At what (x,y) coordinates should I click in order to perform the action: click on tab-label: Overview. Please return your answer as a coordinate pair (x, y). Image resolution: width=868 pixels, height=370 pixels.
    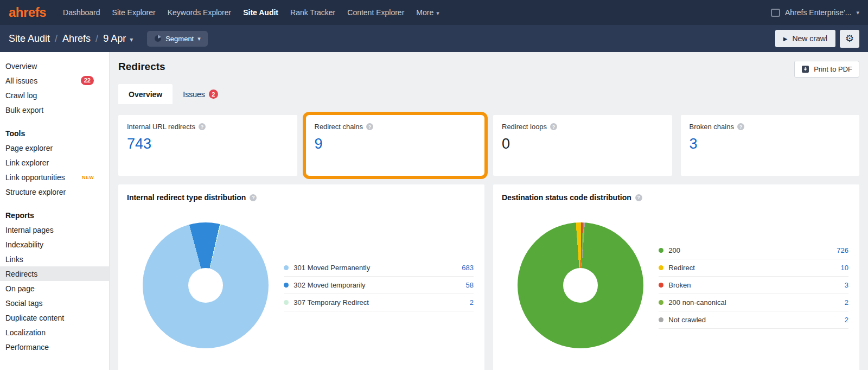
    Looking at the image, I should click on (145, 94).